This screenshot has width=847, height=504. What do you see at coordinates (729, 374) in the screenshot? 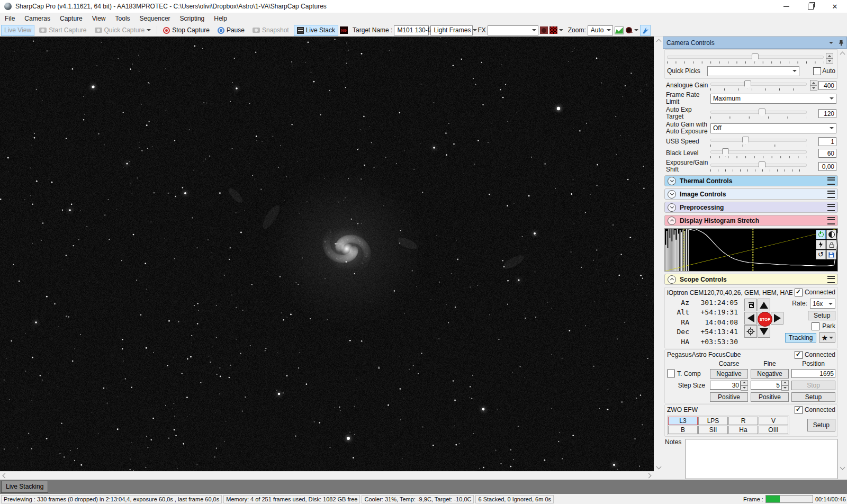
I see `coarse-negative-button: Negative` at bounding box center [729, 374].